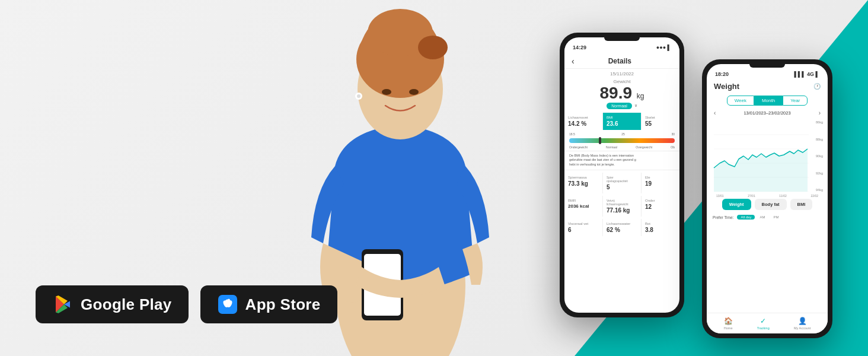  What do you see at coordinates (728, 321) in the screenshot?
I see `home-icon: 🏠` at bounding box center [728, 321].